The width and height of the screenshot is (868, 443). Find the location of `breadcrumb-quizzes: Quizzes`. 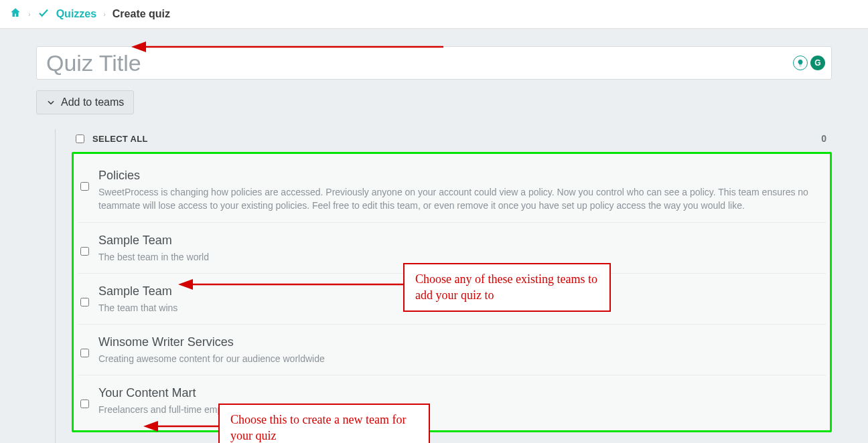

breadcrumb-quizzes: Quizzes is located at coordinates (76, 14).